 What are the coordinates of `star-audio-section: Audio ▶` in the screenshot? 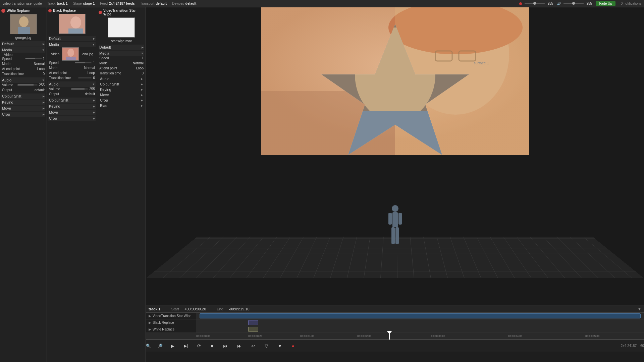 It's located at (121, 79).